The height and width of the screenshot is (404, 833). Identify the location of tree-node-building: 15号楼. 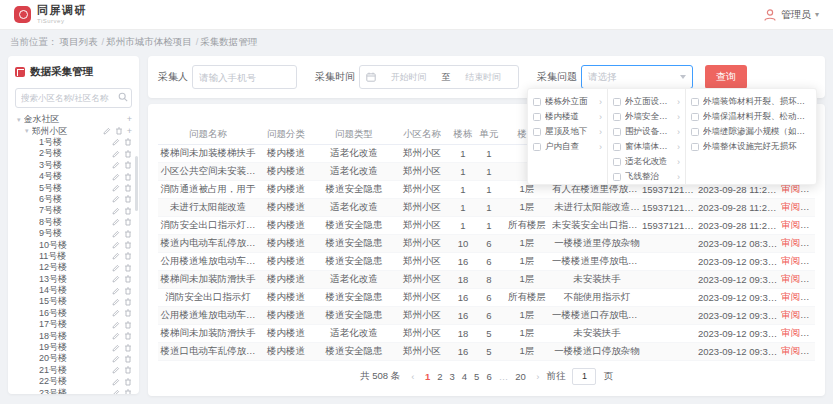
(74, 302).